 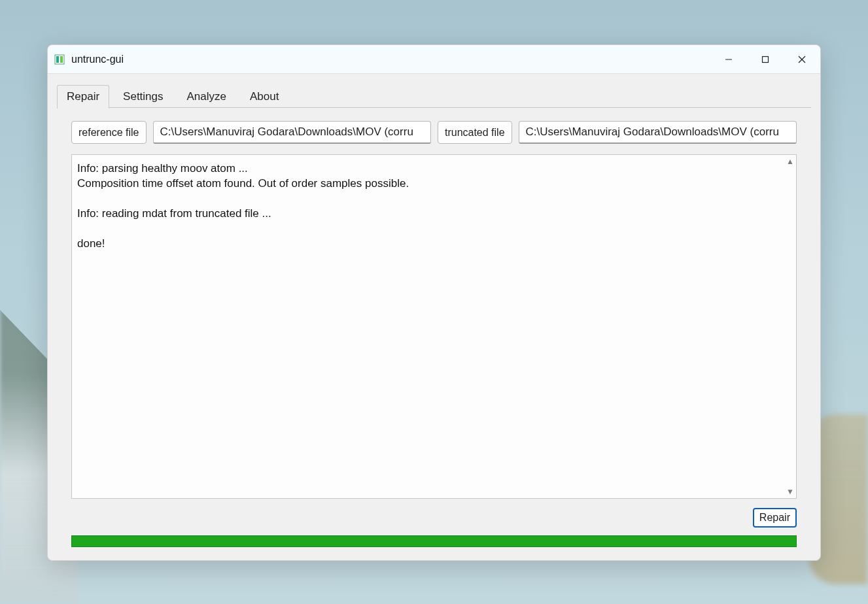 What do you see at coordinates (434, 91) in the screenshot?
I see `tab-bar: Repair Settings Analyze About` at bounding box center [434, 91].